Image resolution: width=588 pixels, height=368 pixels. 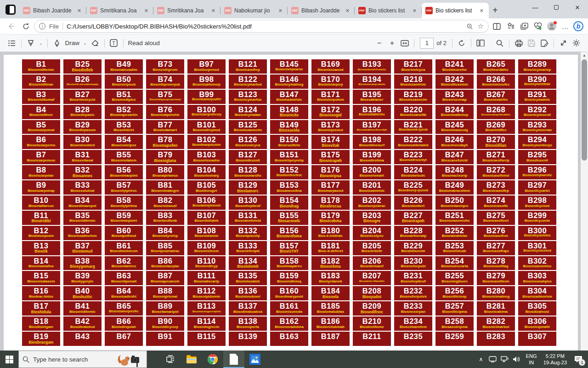 What do you see at coordinates (83, 140) in the screenshot?
I see `sticker-code: B30` at bounding box center [83, 140].